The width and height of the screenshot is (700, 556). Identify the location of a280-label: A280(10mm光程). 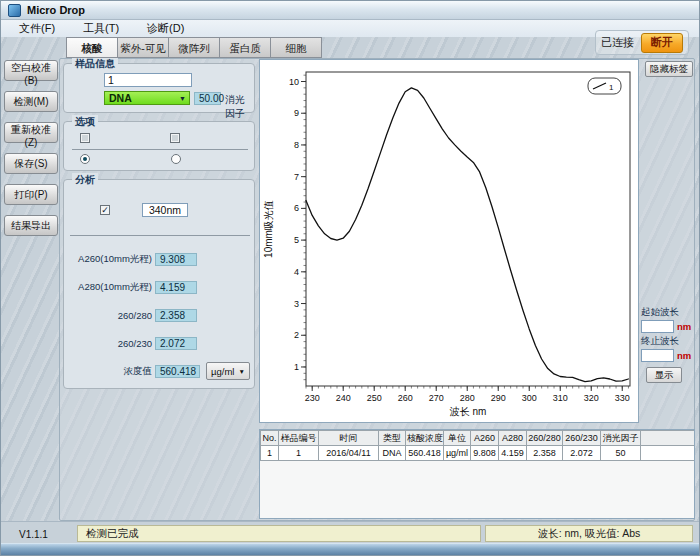
(110, 288).